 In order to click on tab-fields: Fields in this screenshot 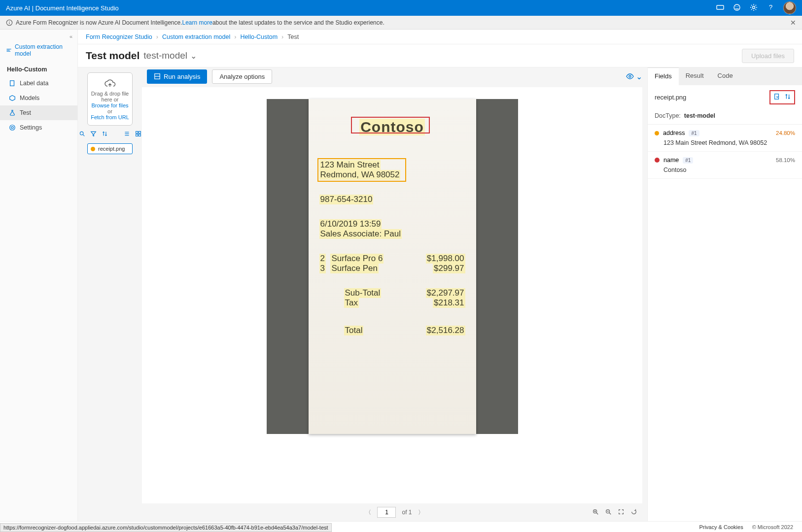, I will do `click(663, 76)`.